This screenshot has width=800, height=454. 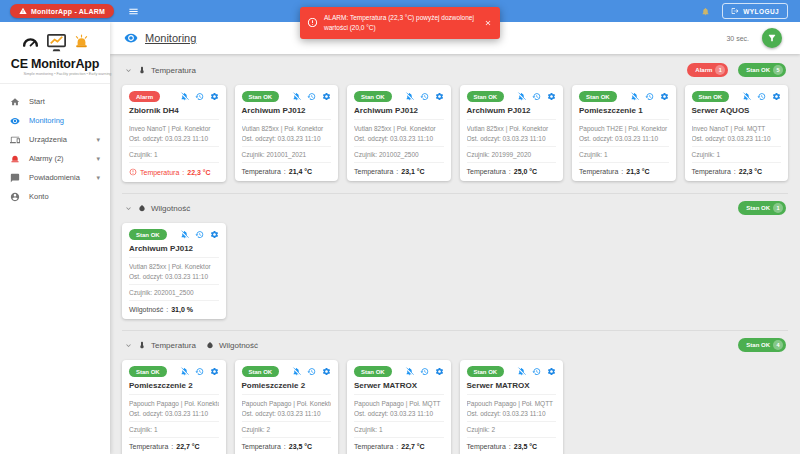 I want to click on app-logo: CE MonitorApp Simple monitoring • Facili…, so click(x=55, y=53).